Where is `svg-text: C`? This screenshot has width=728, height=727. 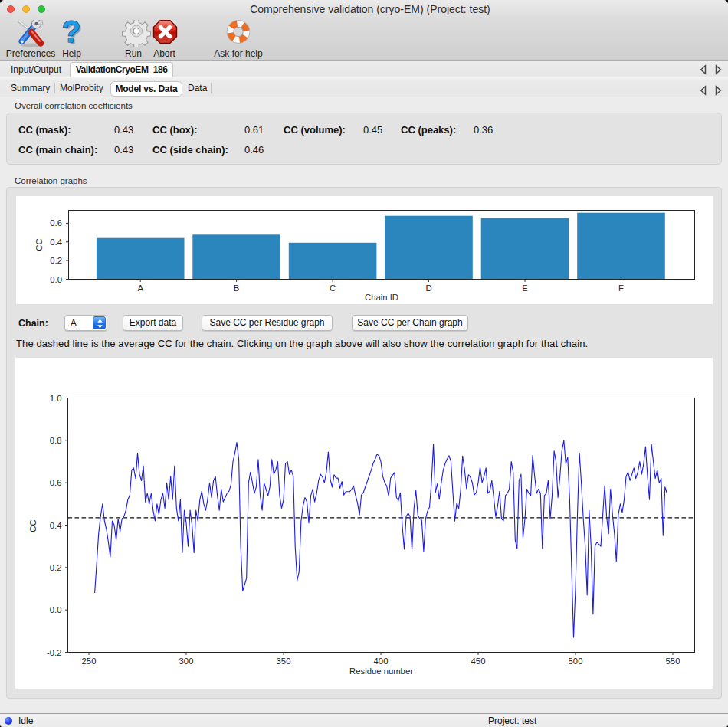
svg-text: C is located at coordinates (333, 288).